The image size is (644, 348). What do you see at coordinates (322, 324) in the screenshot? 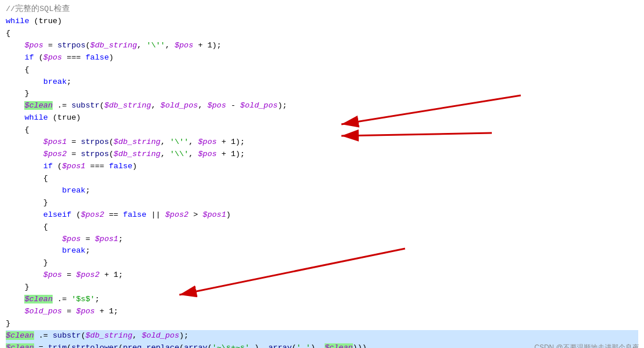
I see `line-27: }` at bounding box center [322, 324].